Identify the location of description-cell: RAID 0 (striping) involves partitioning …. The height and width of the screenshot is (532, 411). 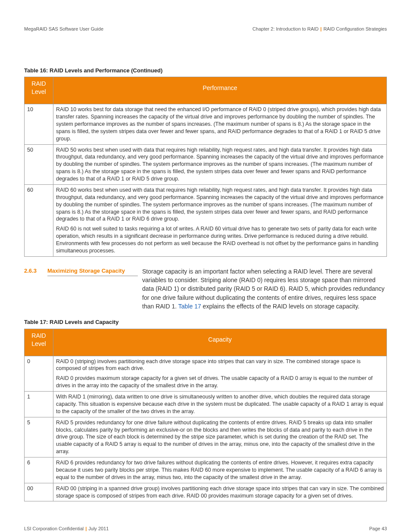
(220, 374).